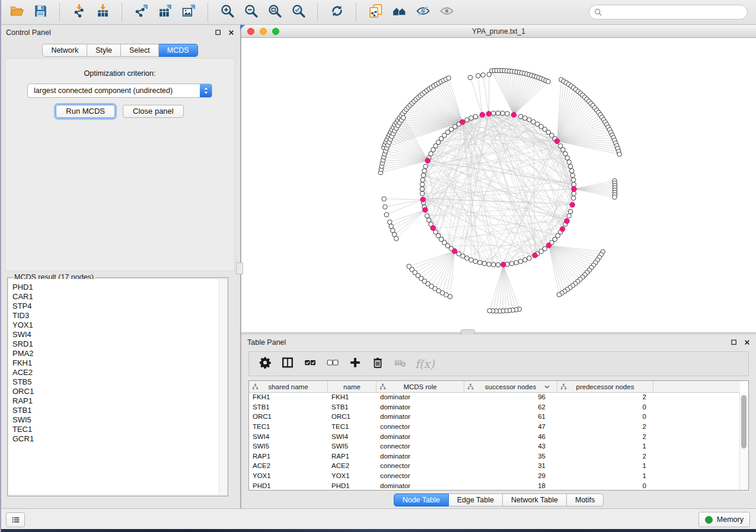  Describe the element at coordinates (288, 364) in the screenshot. I see `column-layout-button` at that location.